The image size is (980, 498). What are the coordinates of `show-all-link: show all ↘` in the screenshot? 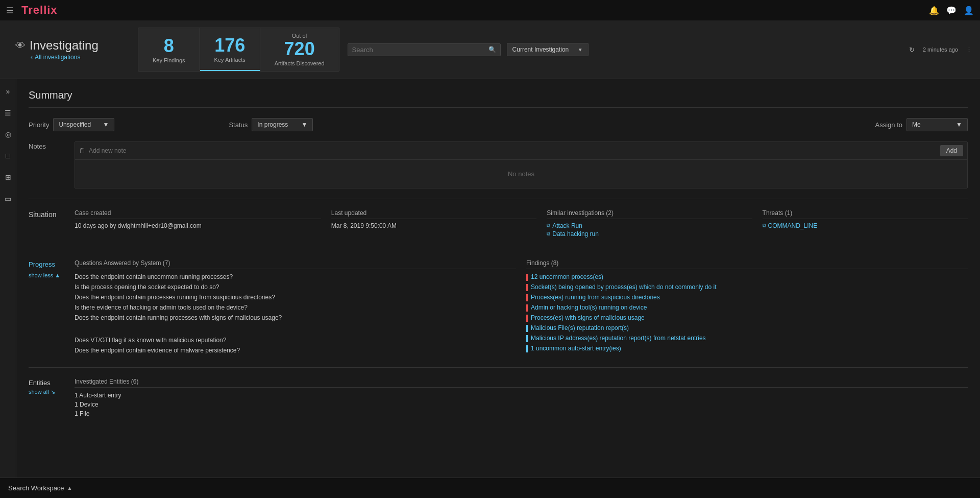 It's located at (52, 392).